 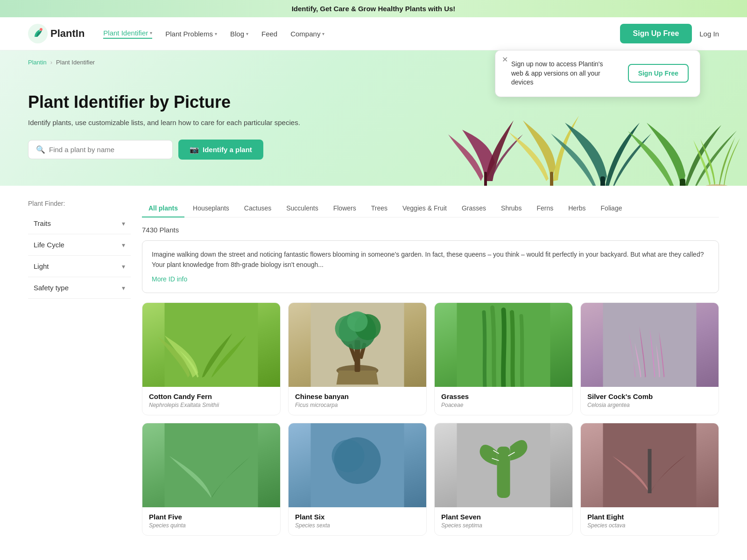 What do you see at coordinates (194, 149) in the screenshot?
I see `camera-icon: 📷` at bounding box center [194, 149].